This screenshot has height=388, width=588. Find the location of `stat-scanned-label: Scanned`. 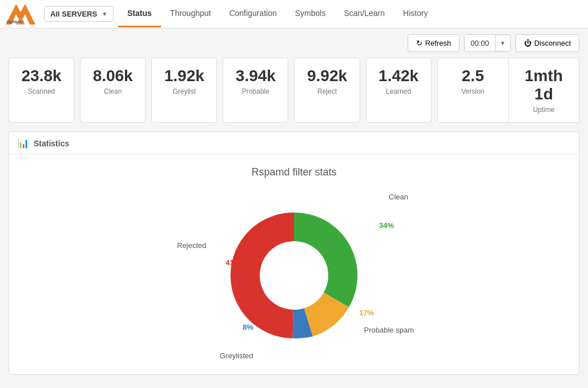

stat-scanned-label: Scanned is located at coordinates (41, 91).